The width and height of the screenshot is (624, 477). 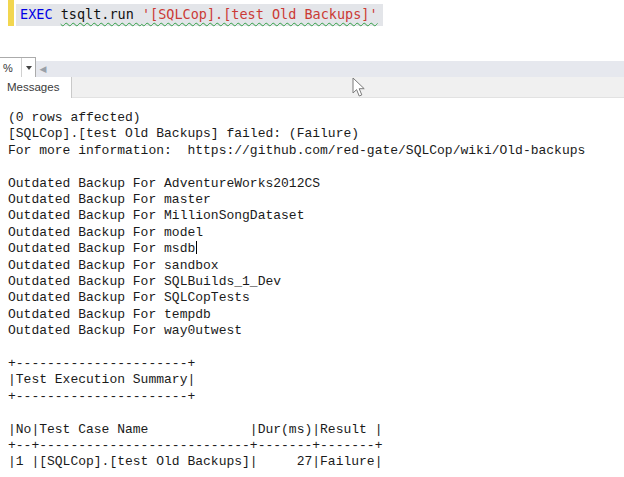 I want to click on zoom-value: %, so click(x=10, y=68).